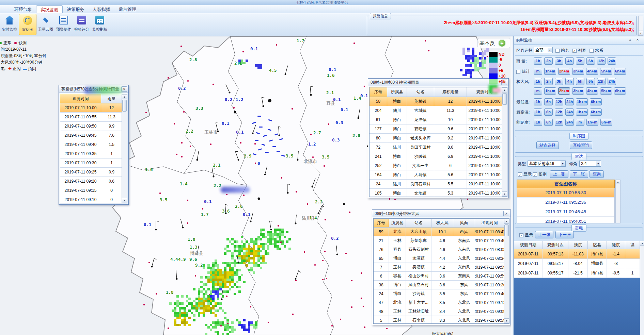  Describe the element at coordinates (559, 122) in the screenshot. I see `visibility-period-button: 12h` at that location.